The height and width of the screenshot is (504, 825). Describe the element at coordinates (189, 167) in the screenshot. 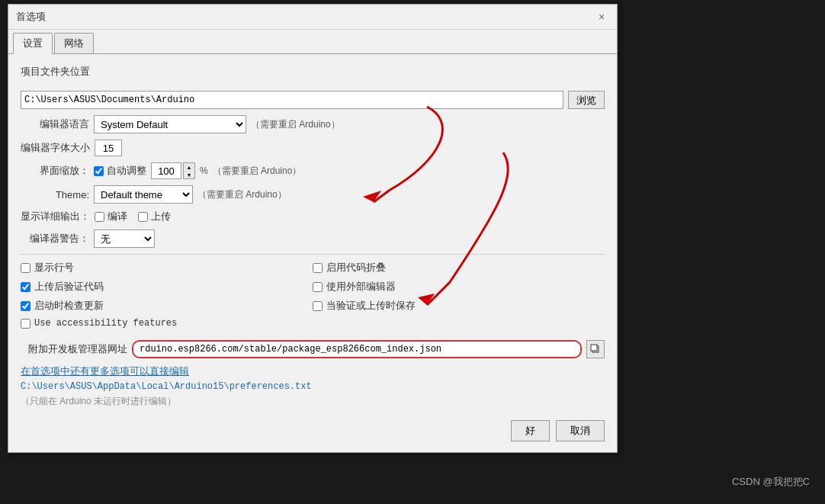

I see `spinner-up: ▲` at that location.